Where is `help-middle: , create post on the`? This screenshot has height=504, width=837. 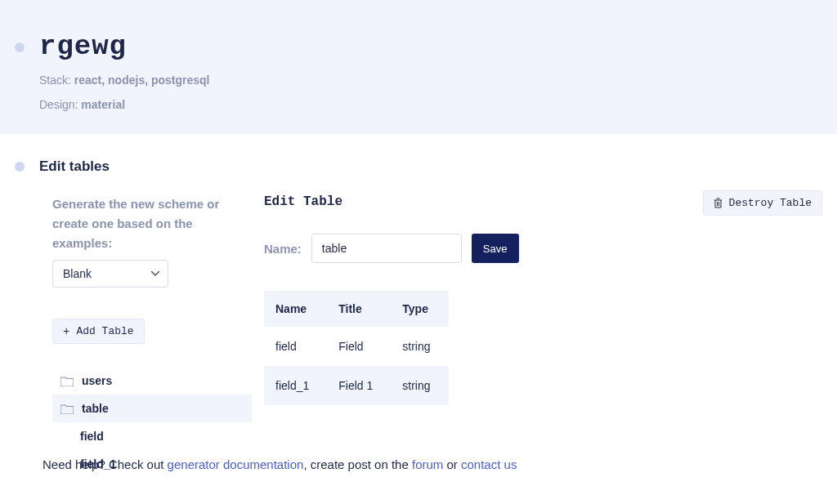
help-middle: , create post on the is located at coordinates (358, 464).